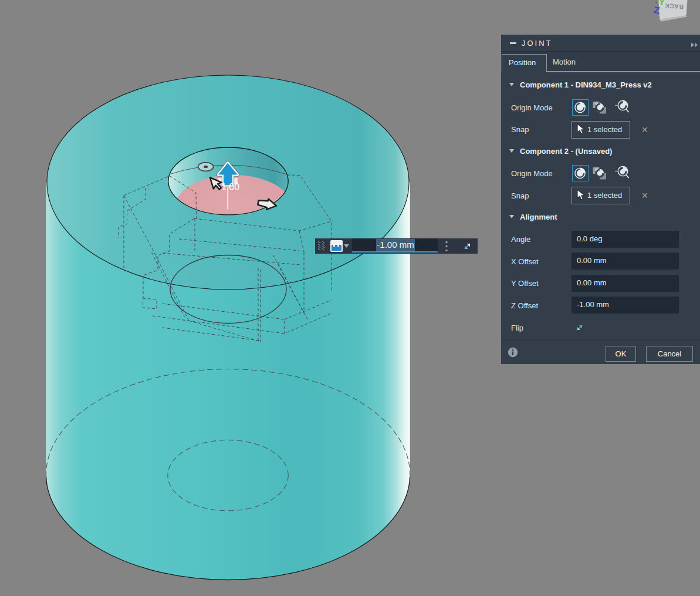 This screenshot has height=596, width=700. I want to click on svg-text: Y, so click(662, 4).